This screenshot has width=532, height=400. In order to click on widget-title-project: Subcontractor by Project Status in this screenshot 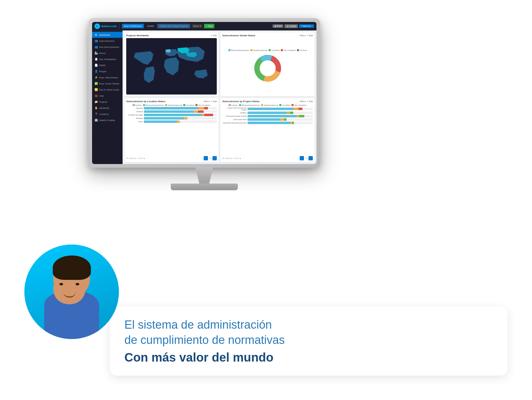, I will do `click(241, 101)`.